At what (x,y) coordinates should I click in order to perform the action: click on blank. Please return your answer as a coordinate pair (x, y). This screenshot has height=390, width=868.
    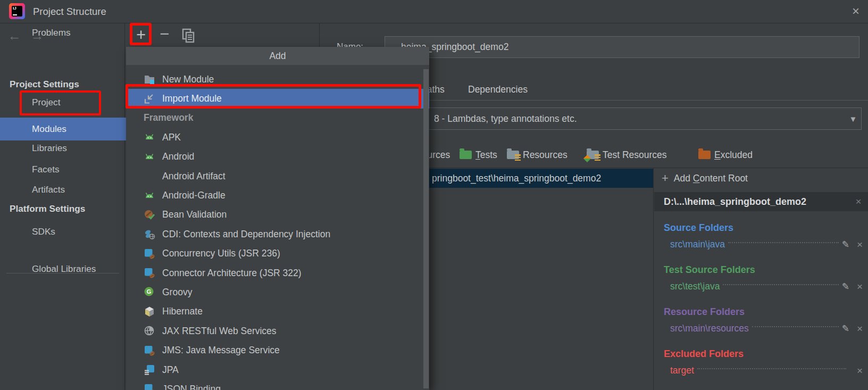
    Looking at the image, I should click on (149, 176).